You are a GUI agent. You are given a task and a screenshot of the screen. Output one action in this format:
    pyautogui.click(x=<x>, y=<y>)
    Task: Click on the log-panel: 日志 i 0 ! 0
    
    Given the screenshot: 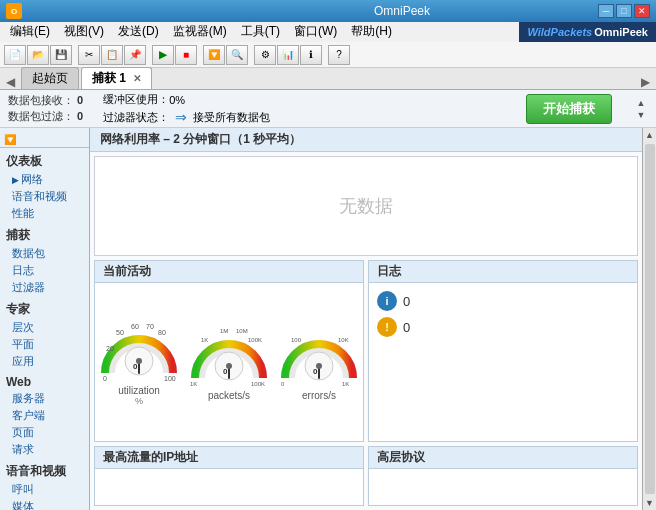 What is the action you would take?
    pyautogui.click(x=503, y=351)
    